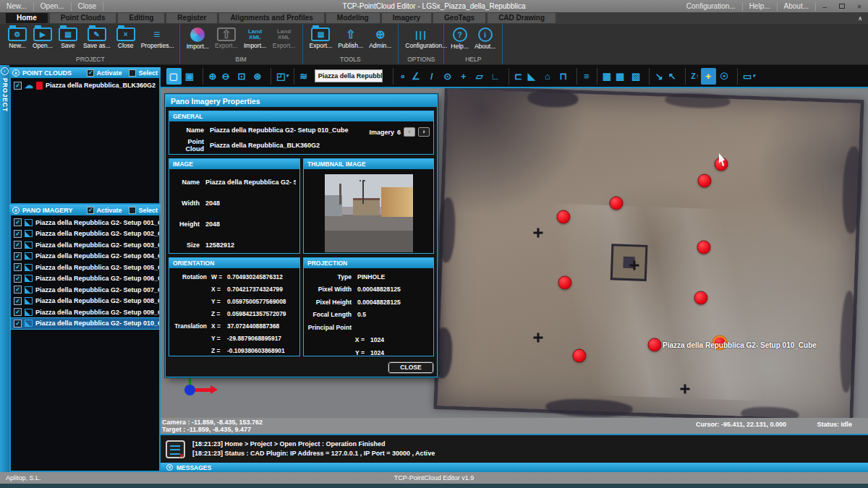 The image size is (868, 488). I want to click on ribbon-button: ▤Export..., so click(321, 40).